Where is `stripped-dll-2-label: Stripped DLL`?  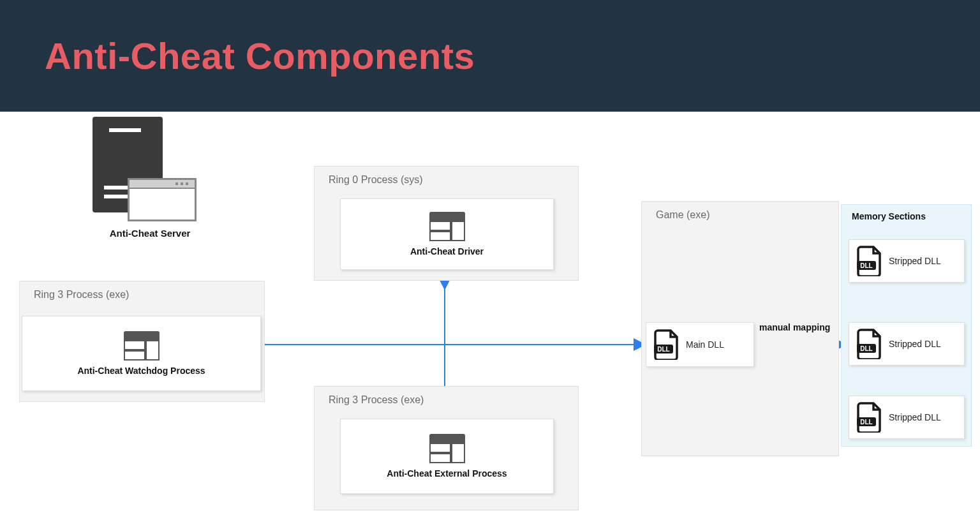
stripped-dll-2-label: Stripped DLL is located at coordinates (915, 417).